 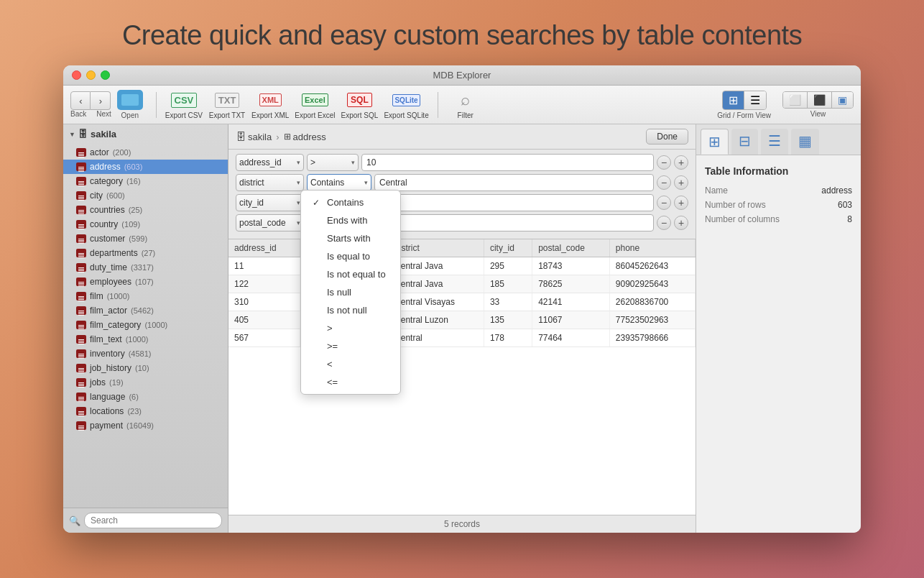 I want to click on dropdown-item-ends-with: Ends with, so click(x=351, y=220).